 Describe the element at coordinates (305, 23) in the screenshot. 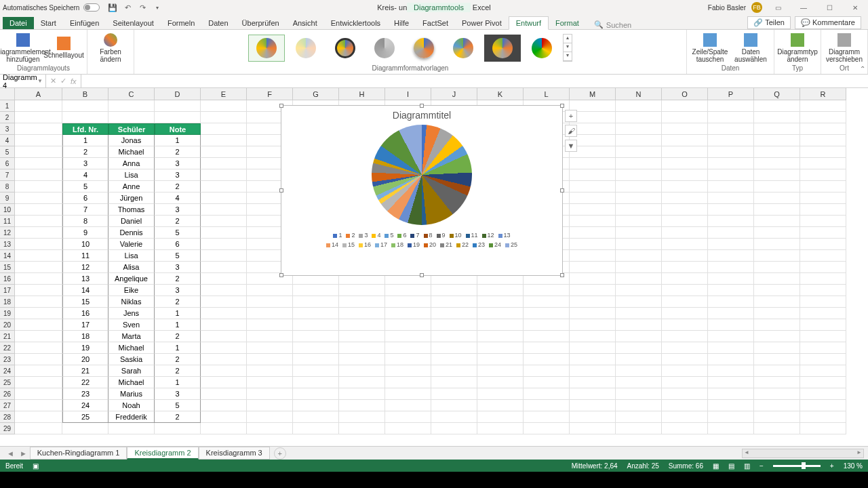

I see `tab-ansicht: Ansicht` at that location.